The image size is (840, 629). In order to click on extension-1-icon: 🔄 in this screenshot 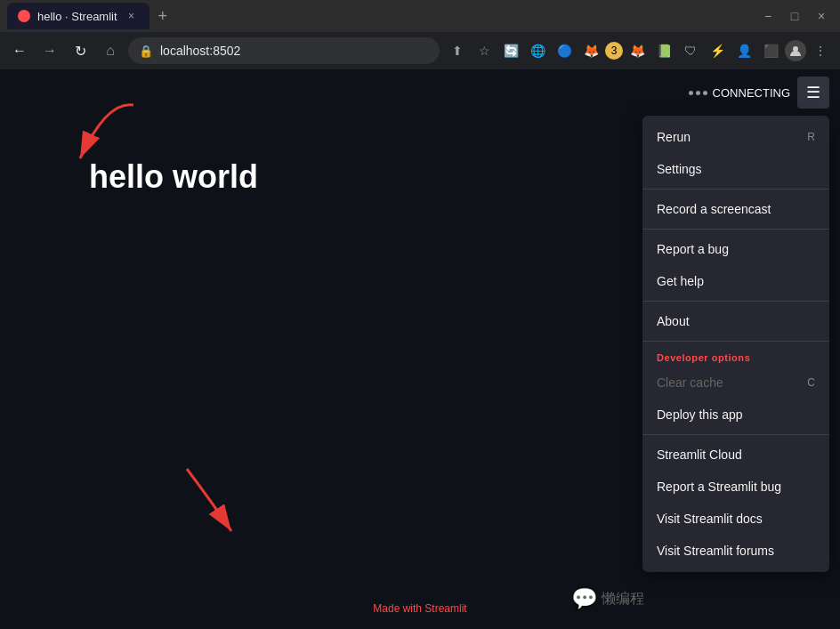, I will do `click(511, 51)`.